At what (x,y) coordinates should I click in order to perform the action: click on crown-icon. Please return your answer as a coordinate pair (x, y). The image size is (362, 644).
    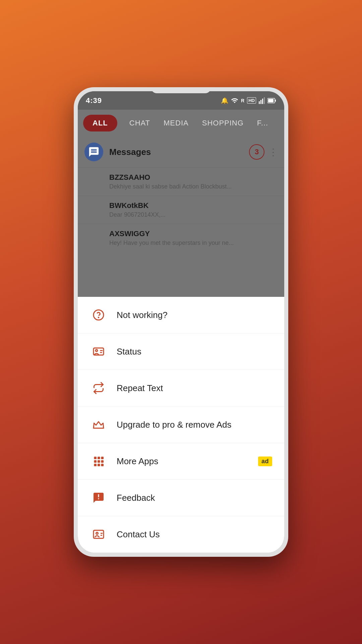
    Looking at the image, I should click on (99, 425).